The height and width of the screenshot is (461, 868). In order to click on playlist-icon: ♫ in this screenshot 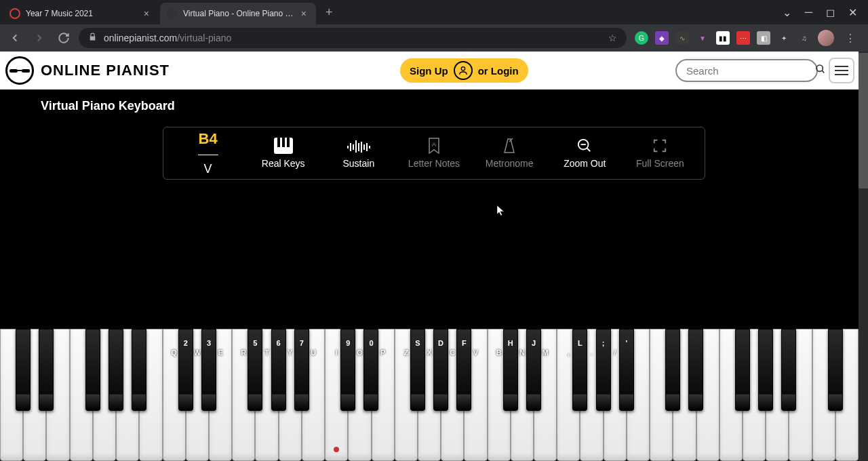, I will do `click(804, 38)`.